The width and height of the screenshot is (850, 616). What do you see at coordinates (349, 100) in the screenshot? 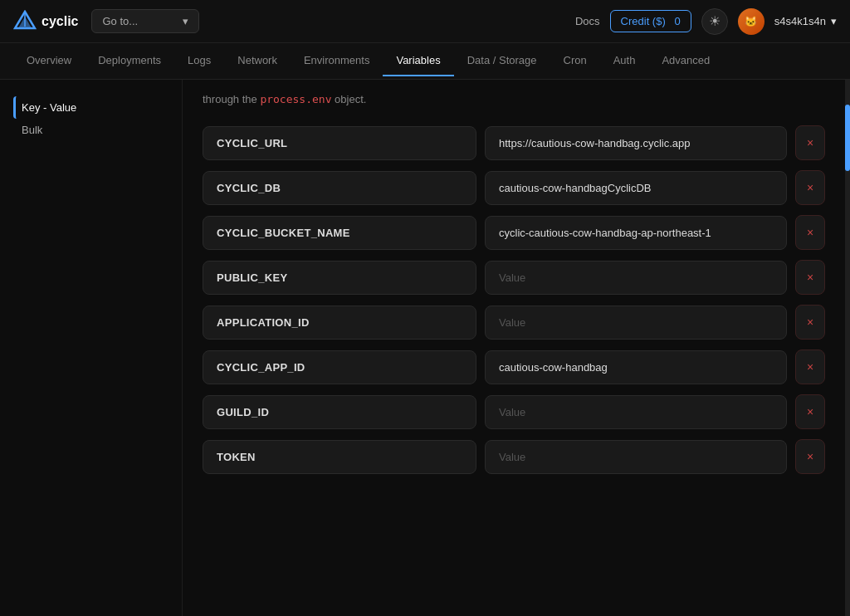
I see `description-suffix: object.` at bounding box center [349, 100].